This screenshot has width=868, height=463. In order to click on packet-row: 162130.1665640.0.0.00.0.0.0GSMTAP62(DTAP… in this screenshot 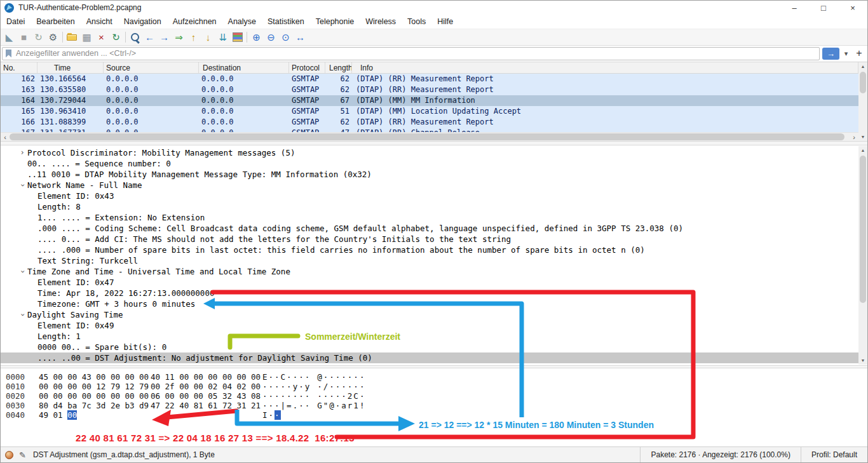, I will do `click(430, 79)`.